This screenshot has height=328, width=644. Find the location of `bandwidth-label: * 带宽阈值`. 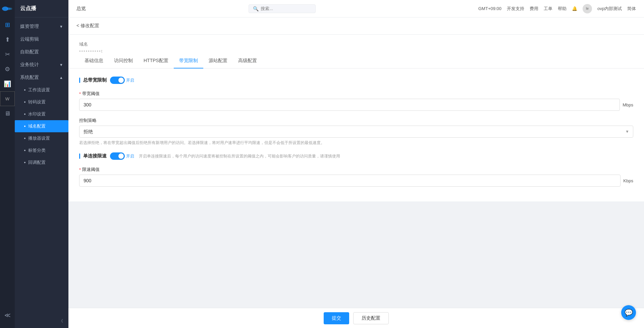

bandwidth-label: * 带宽阈值 is located at coordinates (356, 94).